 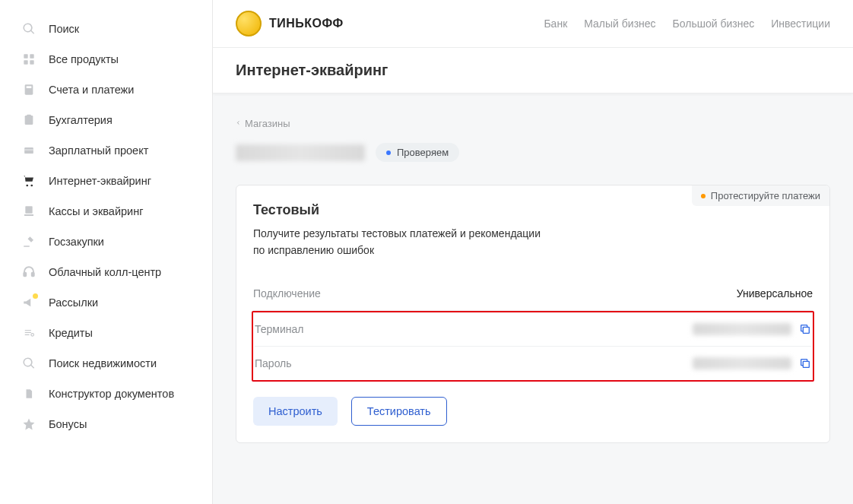 What do you see at coordinates (687, 24) in the screenshot?
I see `topnav: Банк Малый бизнес Большой бизнес Инвести…` at bounding box center [687, 24].